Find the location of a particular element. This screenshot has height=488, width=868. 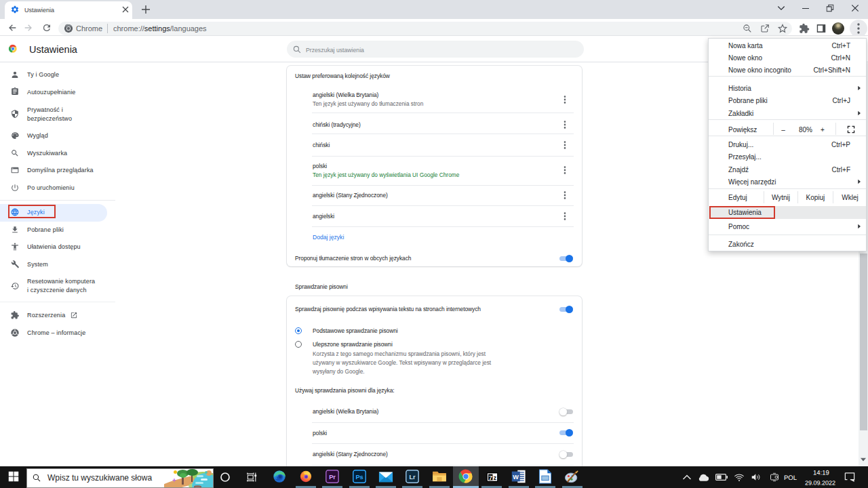

svg-text: z is located at coordinates (494, 478).